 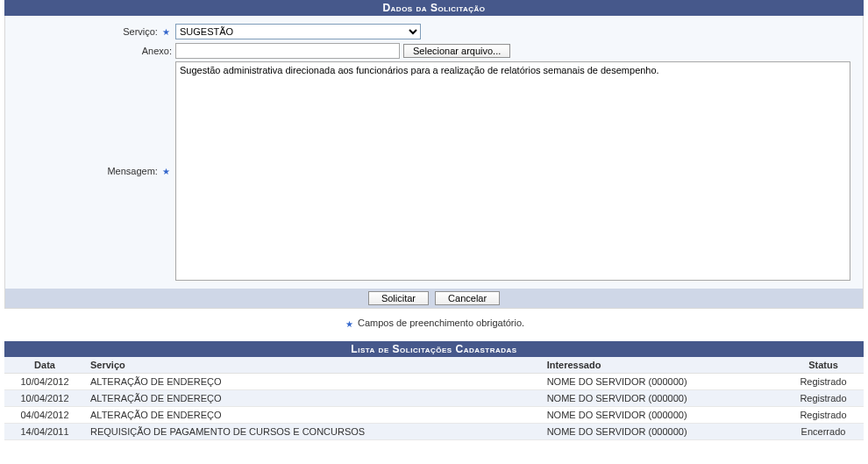 What do you see at coordinates (398, 298) in the screenshot?
I see `solicitar-button: Solicitar` at bounding box center [398, 298].